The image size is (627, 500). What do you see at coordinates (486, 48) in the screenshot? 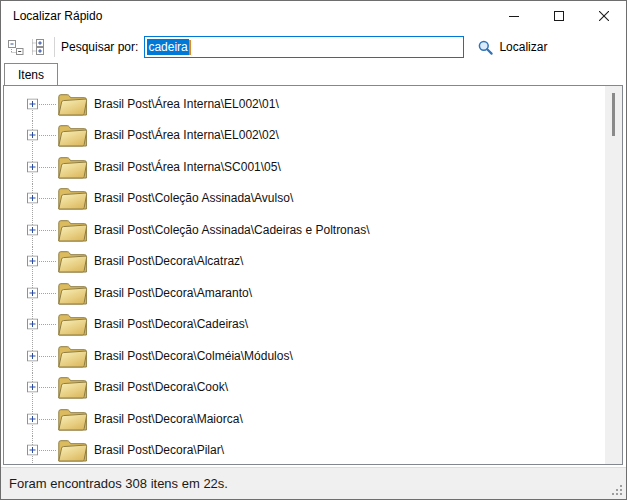
I see `magnifier-icon` at bounding box center [486, 48].